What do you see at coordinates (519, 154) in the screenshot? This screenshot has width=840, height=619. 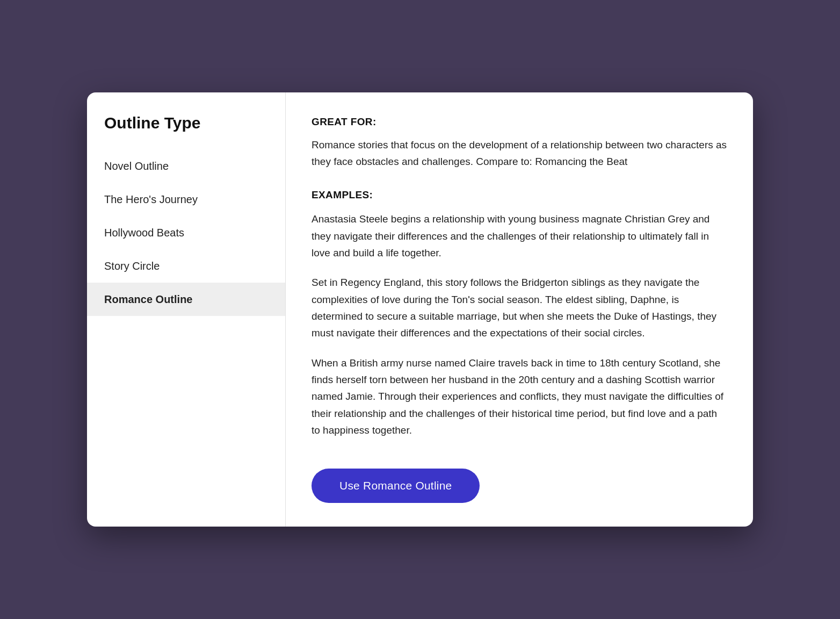 I see `great-for-description: Romance stories that focus on the develo…` at bounding box center [519, 154].